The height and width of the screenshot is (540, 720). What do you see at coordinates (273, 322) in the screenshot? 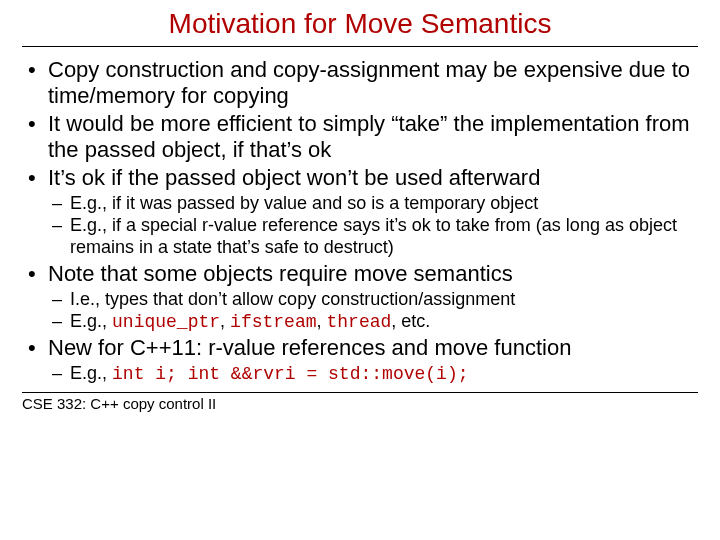
I see `code-snippet: ifstream` at bounding box center [273, 322].